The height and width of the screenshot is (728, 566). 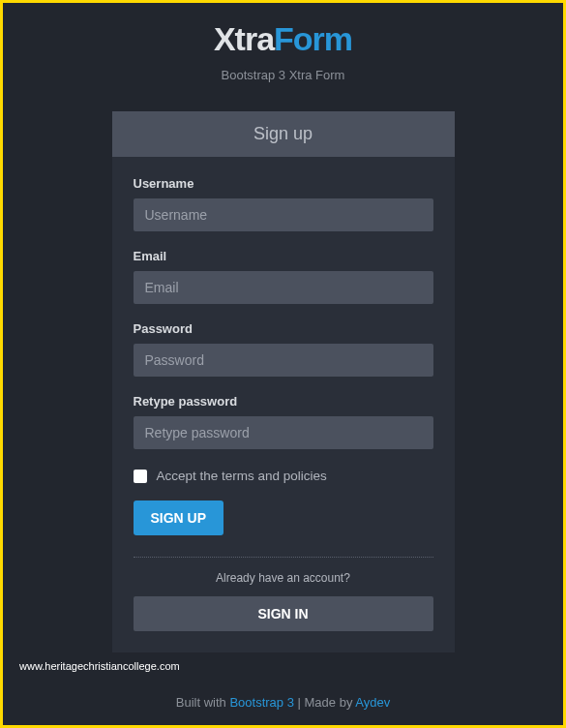 What do you see at coordinates (313, 39) in the screenshot?
I see `brand-second: Form` at bounding box center [313, 39].